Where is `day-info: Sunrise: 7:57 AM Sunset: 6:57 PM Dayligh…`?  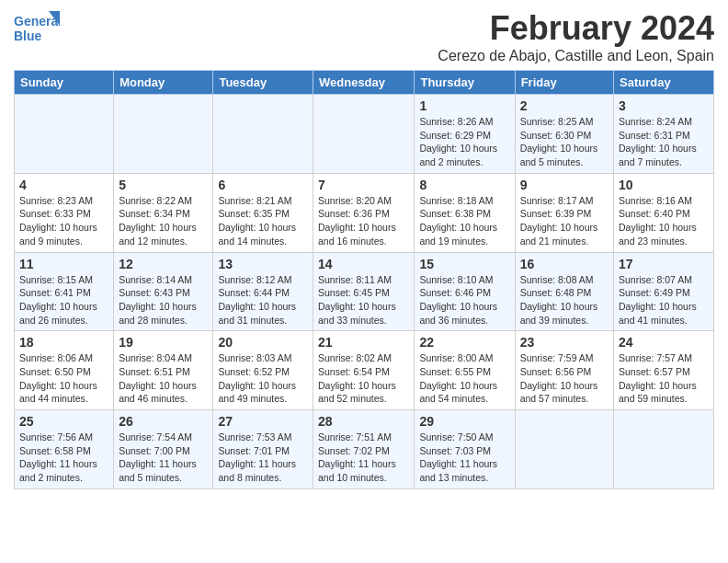 day-info: Sunrise: 7:57 AM Sunset: 6:57 PM Dayligh… is located at coordinates (664, 379).